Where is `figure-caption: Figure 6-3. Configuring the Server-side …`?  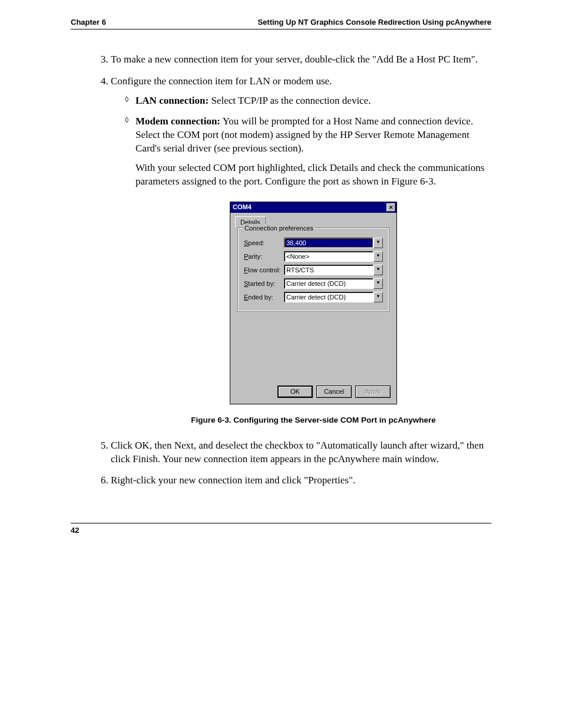
figure-caption: Figure 6-3. Configuring the Server-side … is located at coordinates (313, 420).